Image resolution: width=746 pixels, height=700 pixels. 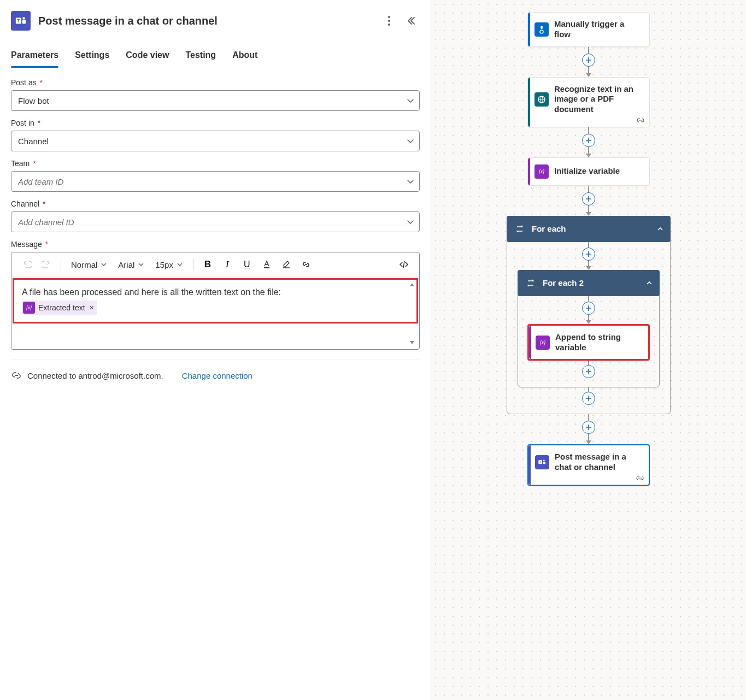 I want to click on collapse-panel-button, so click(x=411, y=21).